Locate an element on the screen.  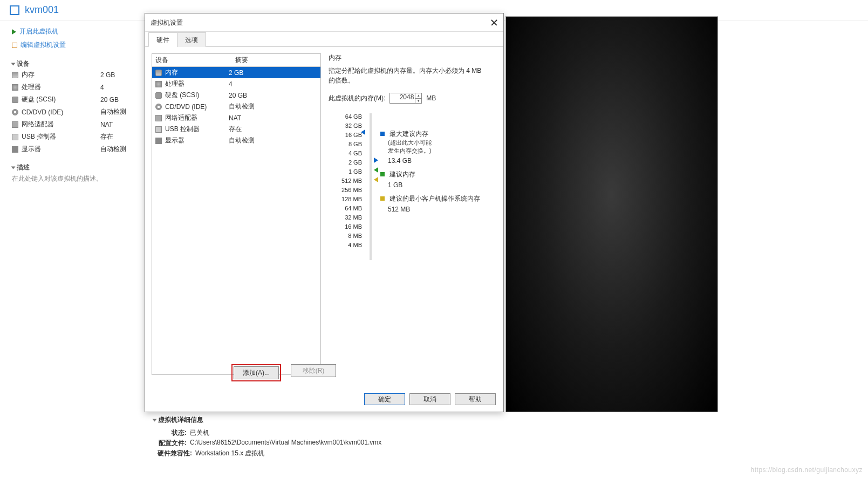
min-marker-icon is located at coordinates (376, 180).